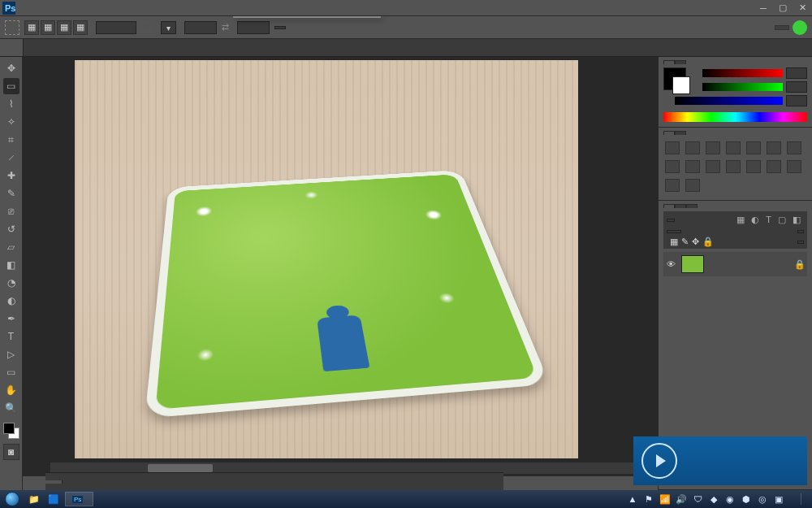  What do you see at coordinates (48, 28) in the screenshot?
I see `sel-add-icon: ▦` at bounding box center [48, 28].